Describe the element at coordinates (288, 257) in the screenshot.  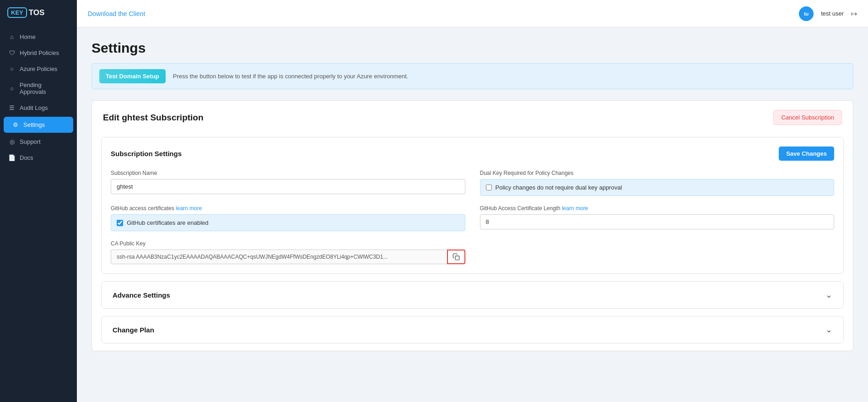
I see `ca-key-input-row` at that location.